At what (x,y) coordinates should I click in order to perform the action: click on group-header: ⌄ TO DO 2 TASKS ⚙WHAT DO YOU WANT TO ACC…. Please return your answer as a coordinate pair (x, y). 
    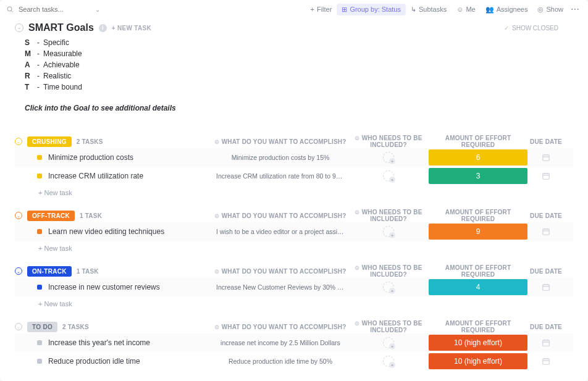
    Looking at the image, I should click on (294, 327).